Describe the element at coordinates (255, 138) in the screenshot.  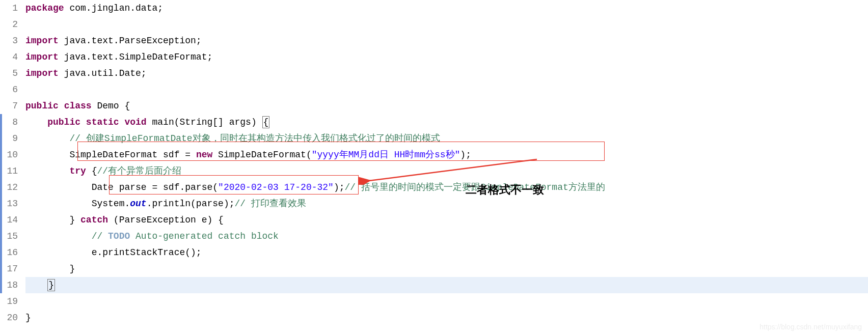
I see `comment: // 创建SimpleFormatDate对象，同时在其构造方法中传入我们格式化…` at that location.